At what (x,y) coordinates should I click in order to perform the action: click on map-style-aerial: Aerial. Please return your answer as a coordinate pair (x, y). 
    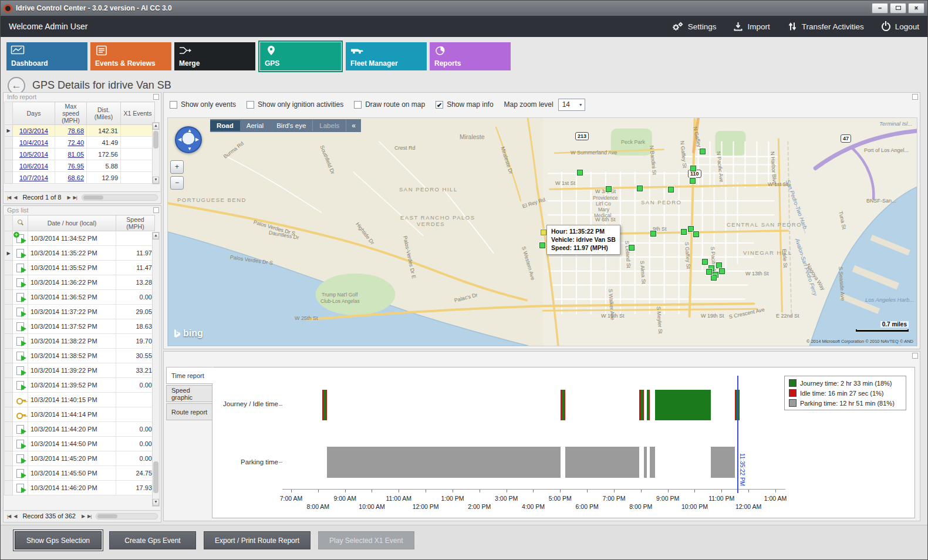
    Looking at the image, I should click on (255, 126).